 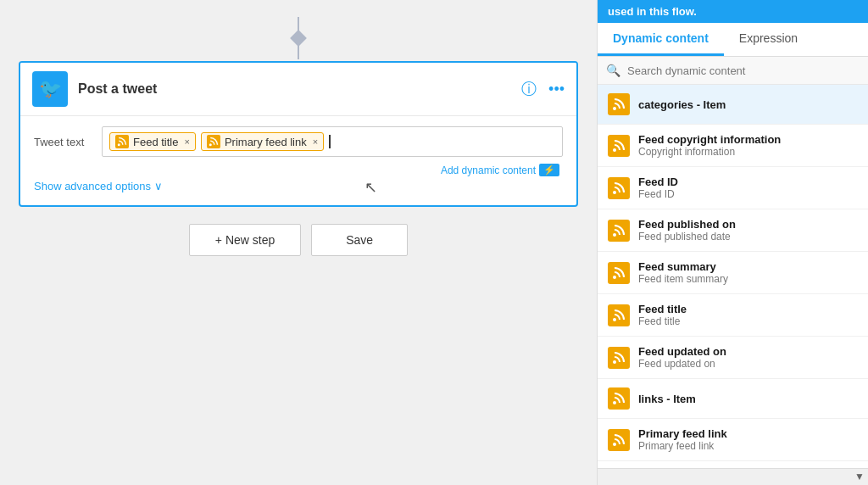 What do you see at coordinates (732, 477) in the screenshot?
I see `scrollbar-area: ▼` at bounding box center [732, 477].